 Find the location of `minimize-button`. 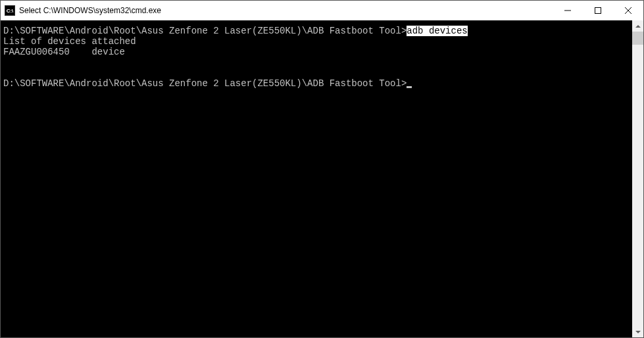

minimize-button is located at coordinates (568, 11).